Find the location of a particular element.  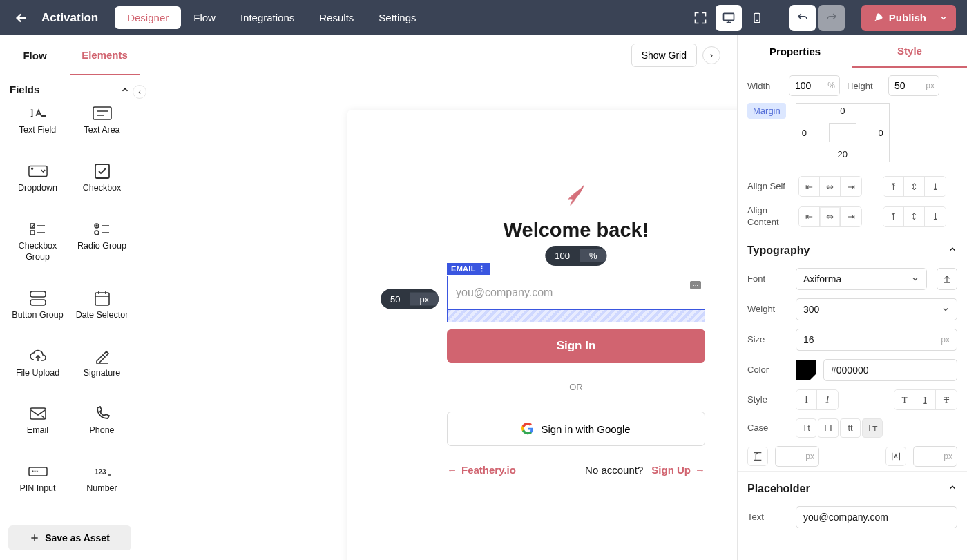

device-fullscreen is located at coordinates (700, 18).